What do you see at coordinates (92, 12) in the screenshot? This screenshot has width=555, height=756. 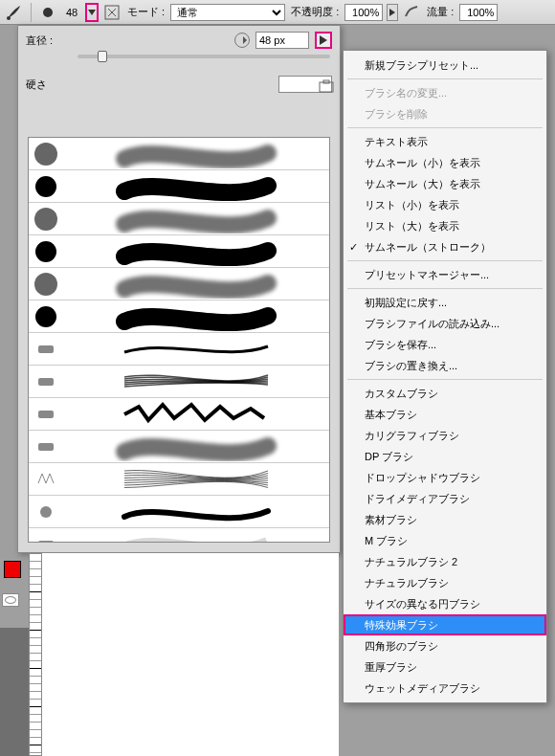 I see `brush-preset-dropdown` at bounding box center [92, 12].